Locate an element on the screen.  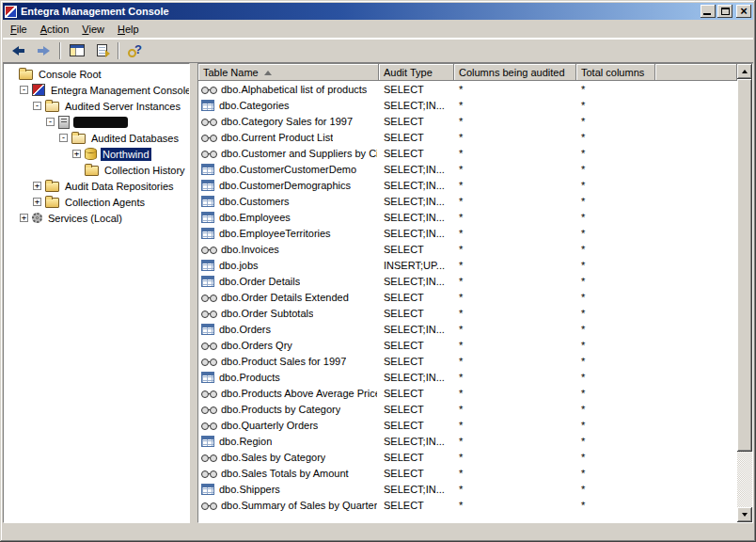
folder-icon is located at coordinates (92, 171).